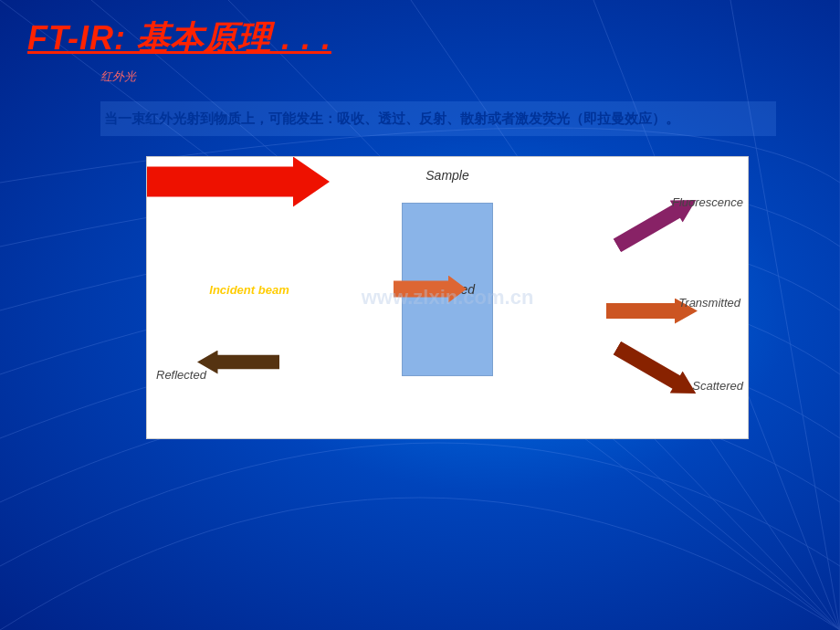 The image size is (840, 630). Describe the element at coordinates (249, 290) in the screenshot. I see `incident-beam-label: Incident beam` at that location.